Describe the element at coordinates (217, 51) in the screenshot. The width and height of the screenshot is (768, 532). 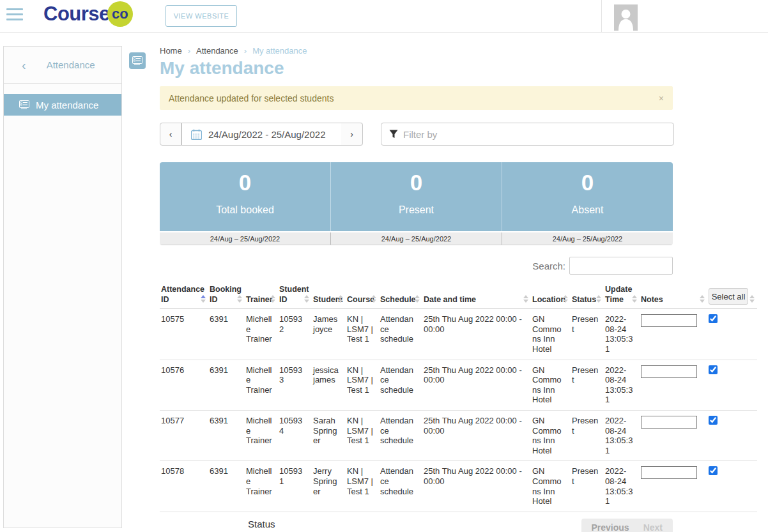
I see `breadcrumb-attendance: Attendance` at that location.